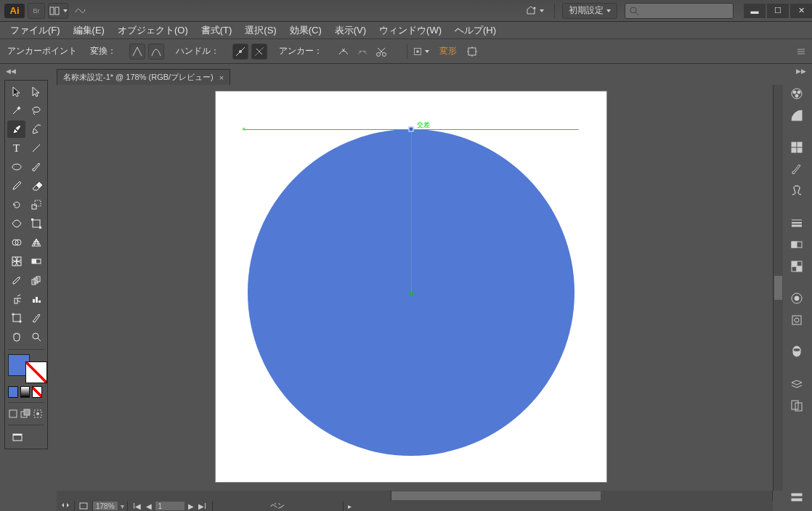 Image resolution: width=812 pixels, height=511 pixels. What do you see at coordinates (590, 11) in the screenshot?
I see `workspace-select: 初期設定` at bounding box center [590, 11].